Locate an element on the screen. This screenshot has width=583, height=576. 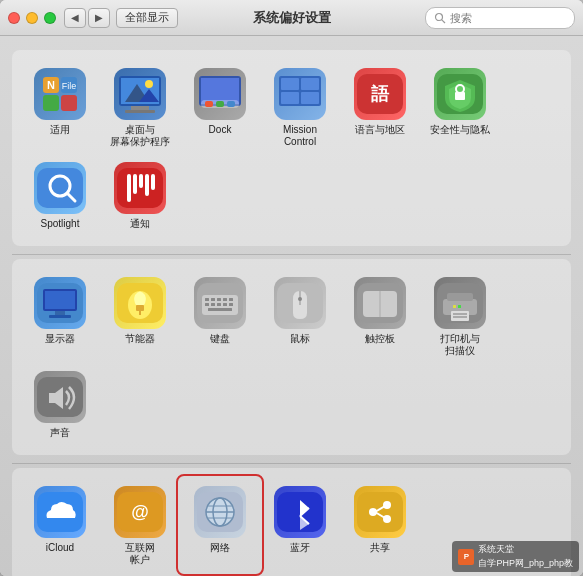
pref-desktop: 桌面与屏幕保护程序 is located at coordinates (140, 107).